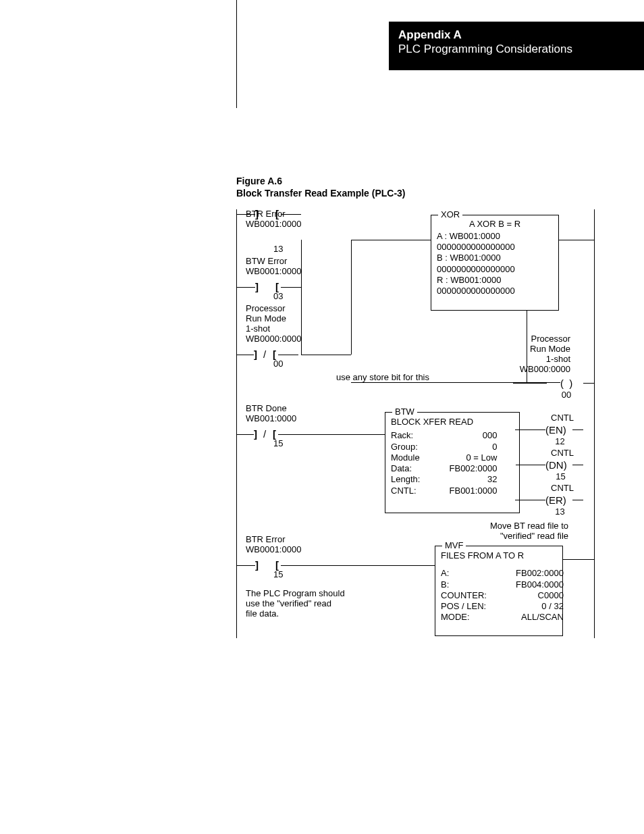 This screenshot has height=834, width=644. Describe the element at coordinates (278, 444) in the screenshot. I see `r2-c1-bit: 15` at that location.